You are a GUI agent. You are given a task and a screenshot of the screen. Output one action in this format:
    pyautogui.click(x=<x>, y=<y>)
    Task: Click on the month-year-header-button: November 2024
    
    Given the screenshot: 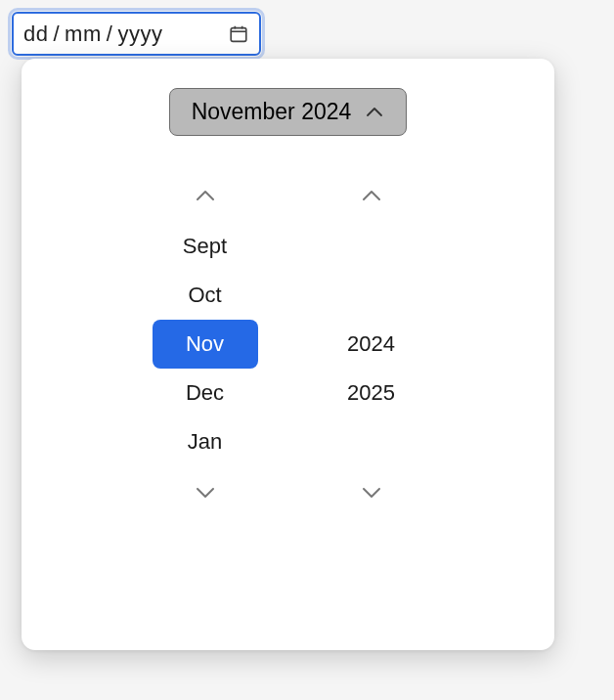 What is the action you would take?
    pyautogui.click(x=288, y=111)
    